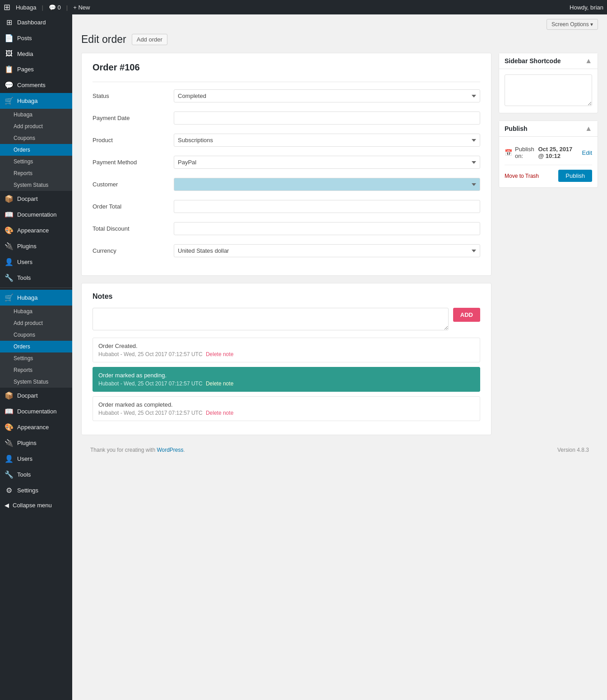 The image size is (607, 700). I want to click on order-total-input: 99.00, so click(327, 207).